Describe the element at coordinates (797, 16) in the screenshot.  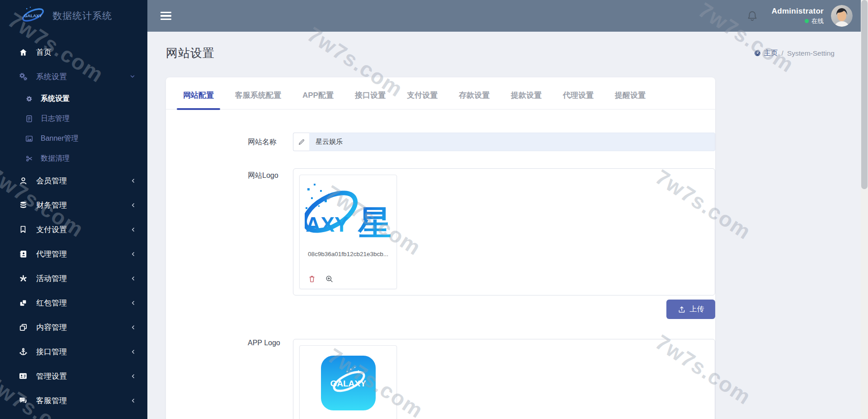
I see `user-info: Administrator 在线` at that location.